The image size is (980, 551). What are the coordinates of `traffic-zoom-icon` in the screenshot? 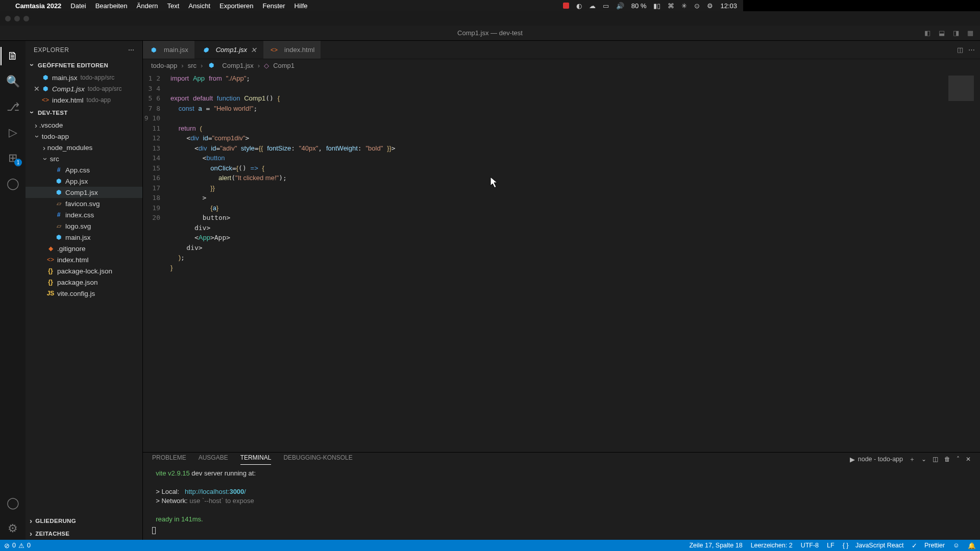 It's located at (27, 18).